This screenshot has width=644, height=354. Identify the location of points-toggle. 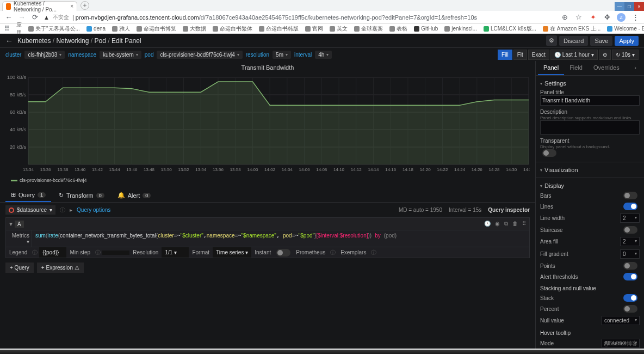
(630, 266).